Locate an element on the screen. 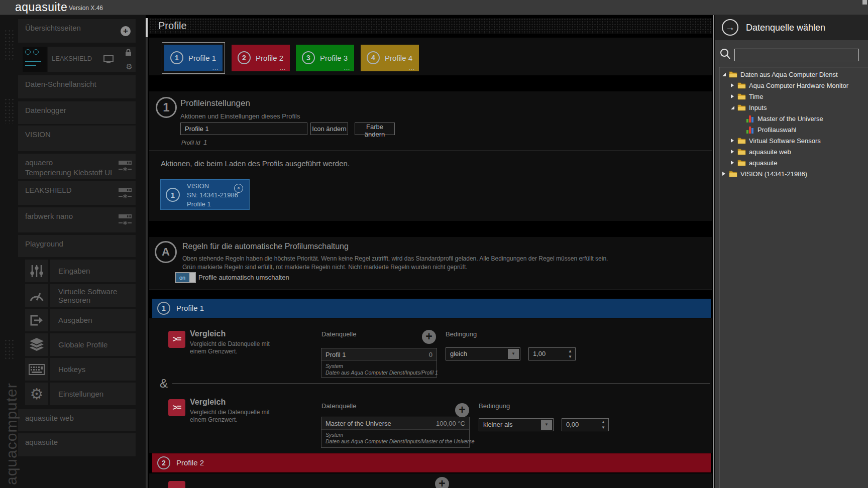 The height and width of the screenshot is (488, 868). auto-rules-section: A Regeln für die automatische Profilumsc… is located at coordinates (431, 264).